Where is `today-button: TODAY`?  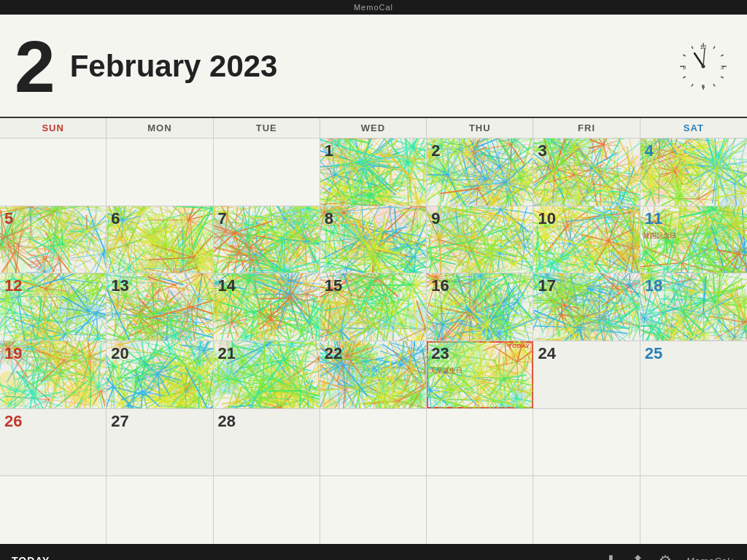 today-button: TODAY is located at coordinates (31, 557).